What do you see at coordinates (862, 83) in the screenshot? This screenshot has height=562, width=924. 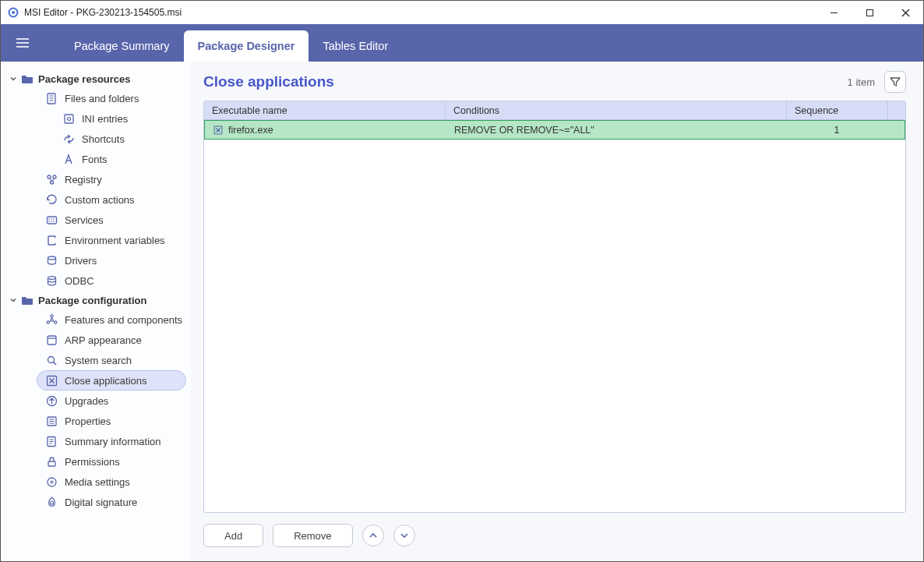 I see `item-count: 1 item` at bounding box center [862, 83].